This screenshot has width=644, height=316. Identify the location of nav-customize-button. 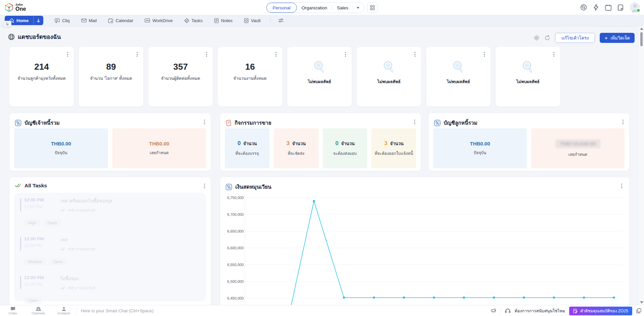
(281, 20).